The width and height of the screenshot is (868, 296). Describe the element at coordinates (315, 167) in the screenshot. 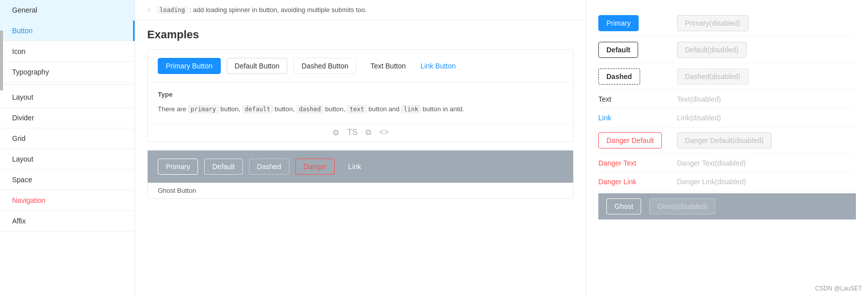

I see `ghost-danger-button: Danger` at that location.